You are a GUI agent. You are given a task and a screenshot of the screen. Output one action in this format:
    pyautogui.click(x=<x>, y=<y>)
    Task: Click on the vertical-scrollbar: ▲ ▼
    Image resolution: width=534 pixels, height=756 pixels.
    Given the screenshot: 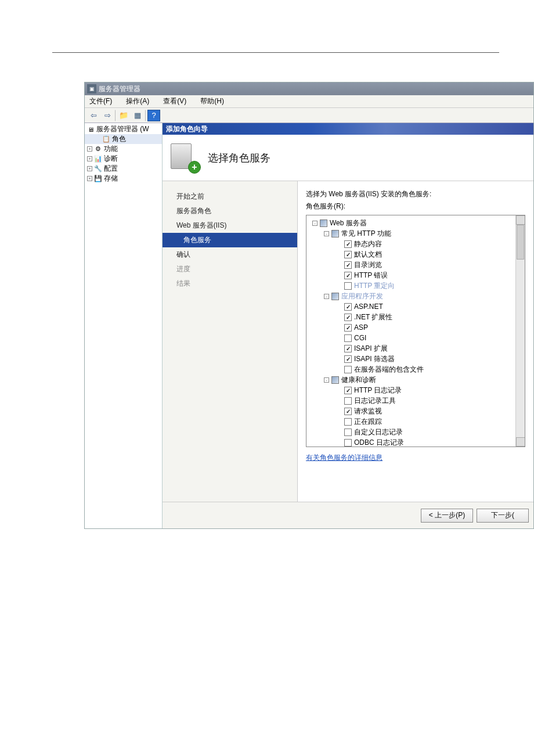 What is the action you would take?
    pyautogui.click(x=520, y=331)
    